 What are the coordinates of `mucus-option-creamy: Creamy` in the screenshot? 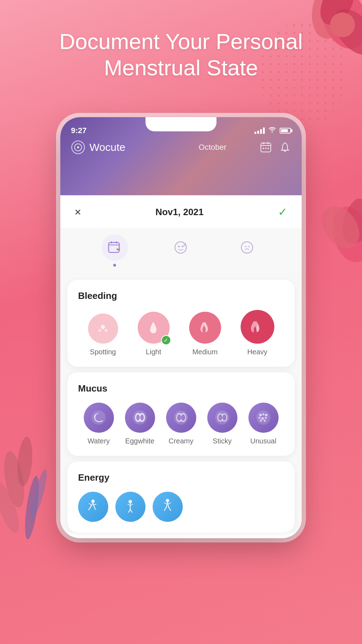 It's located at (181, 424).